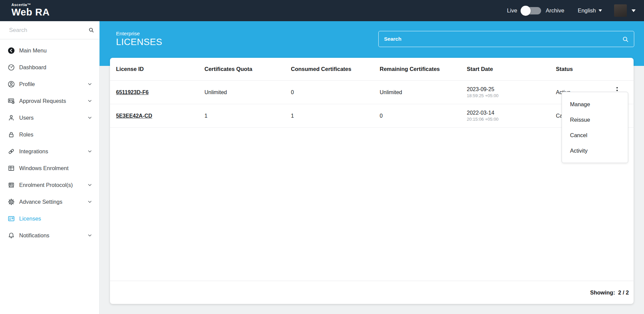 The image size is (644, 314). Describe the element at coordinates (34, 235) in the screenshot. I see `sidebar-item-label: Notifications` at that location.